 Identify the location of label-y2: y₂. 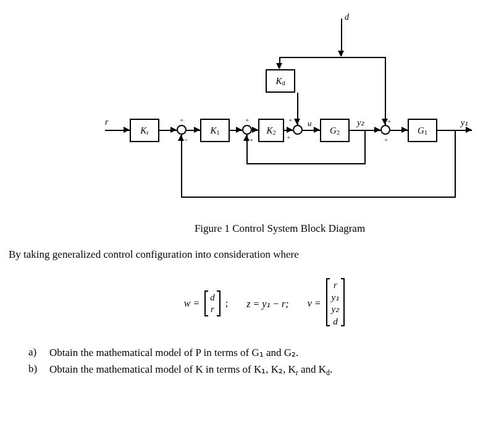
(361, 122).